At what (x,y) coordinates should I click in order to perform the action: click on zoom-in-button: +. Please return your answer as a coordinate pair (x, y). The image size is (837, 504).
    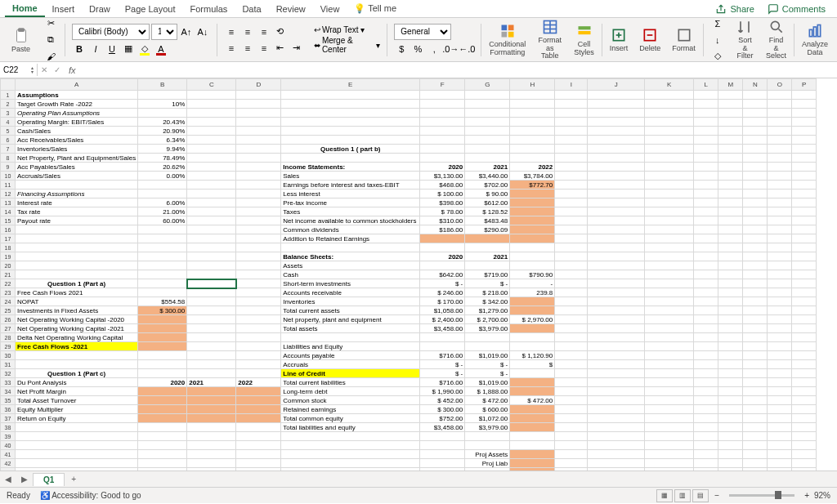
    Looking at the image, I should click on (807, 495).